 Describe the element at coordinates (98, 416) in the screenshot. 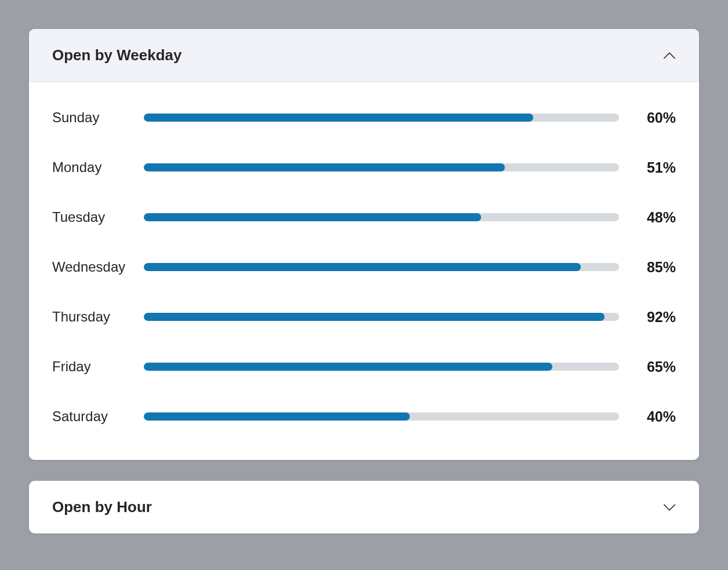

I see `bar-label: Saturday` at that location.